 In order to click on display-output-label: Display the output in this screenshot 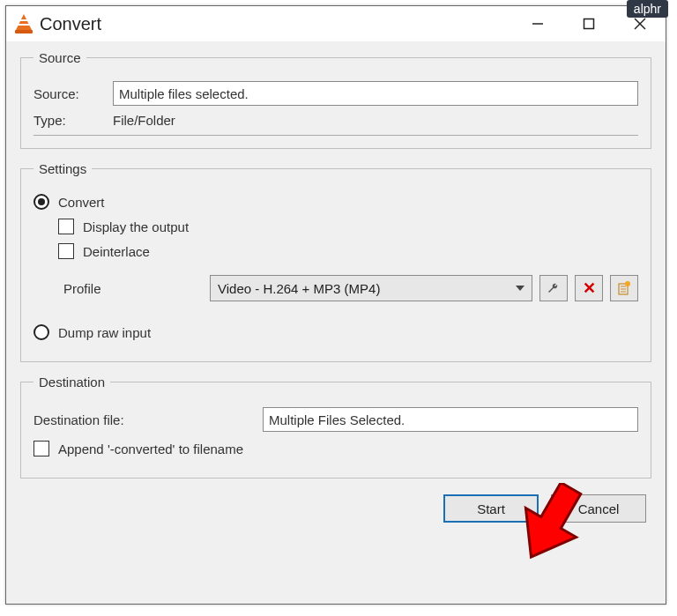, I will do `click(136, 227)`.